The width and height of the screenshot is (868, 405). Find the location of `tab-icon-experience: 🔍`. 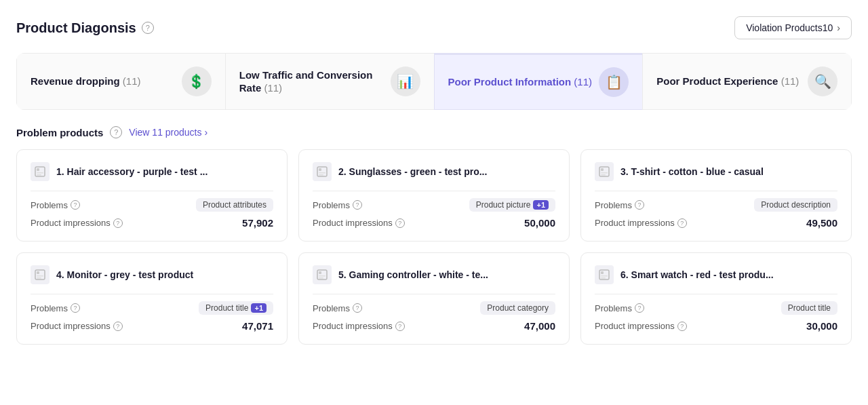

tab-icon-experience: 🔍 is located at coordinates (823, 81).